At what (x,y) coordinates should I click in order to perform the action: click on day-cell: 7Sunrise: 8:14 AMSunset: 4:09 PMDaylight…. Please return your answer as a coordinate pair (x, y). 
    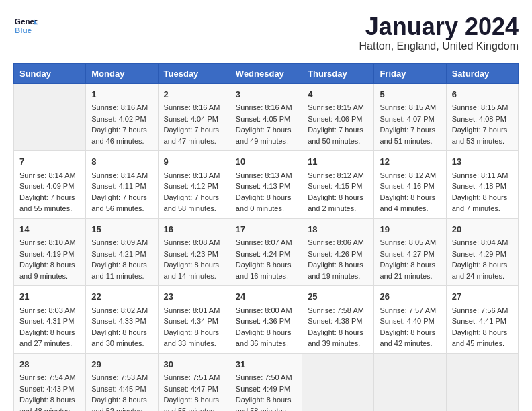
    Looking at the image, I should click on (50, 185).